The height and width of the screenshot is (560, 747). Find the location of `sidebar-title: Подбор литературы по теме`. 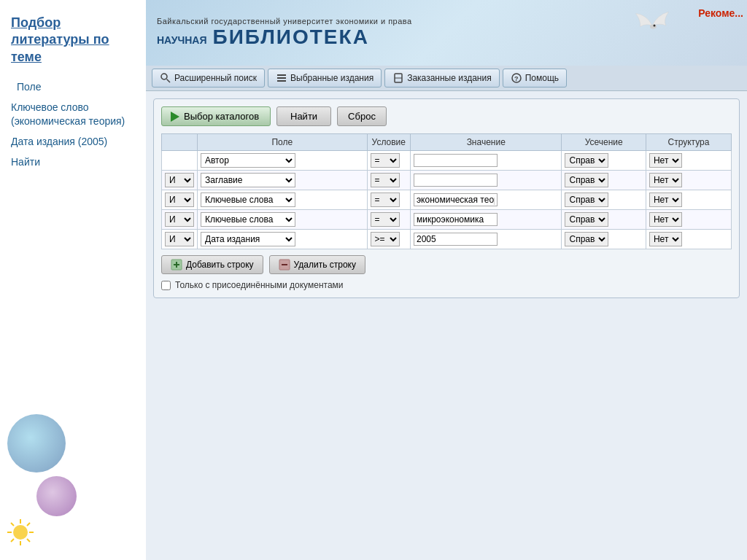

sidebar-title: Подбор литературы по теме is located at coordinates (73, 40).